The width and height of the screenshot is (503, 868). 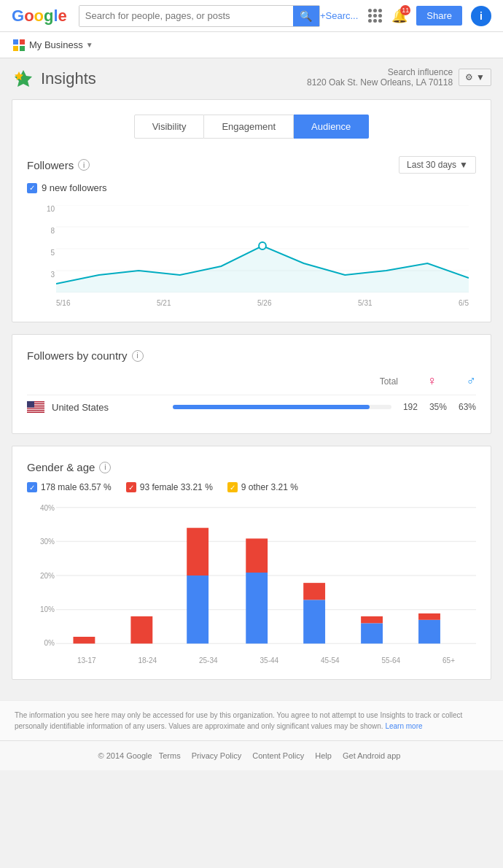 I want to click on chart-y-axis: 10 8 5 3, so click(x=44, y=249).